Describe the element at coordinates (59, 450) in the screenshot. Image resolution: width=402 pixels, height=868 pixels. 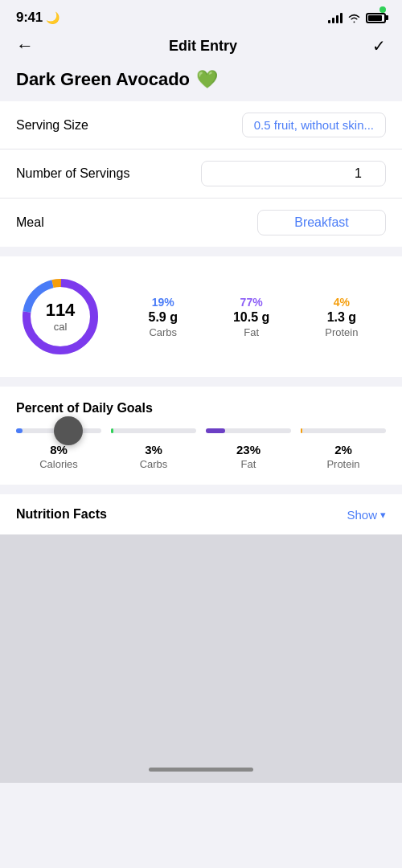
I see `calories-goal-pct: 8%` at that location.